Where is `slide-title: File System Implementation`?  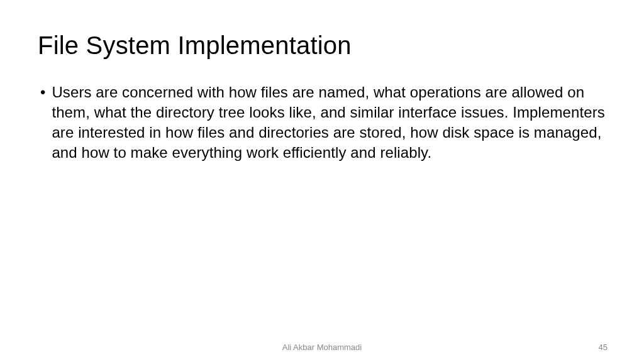 slide-title: File System Implementation is located at coordinates (322, 45).